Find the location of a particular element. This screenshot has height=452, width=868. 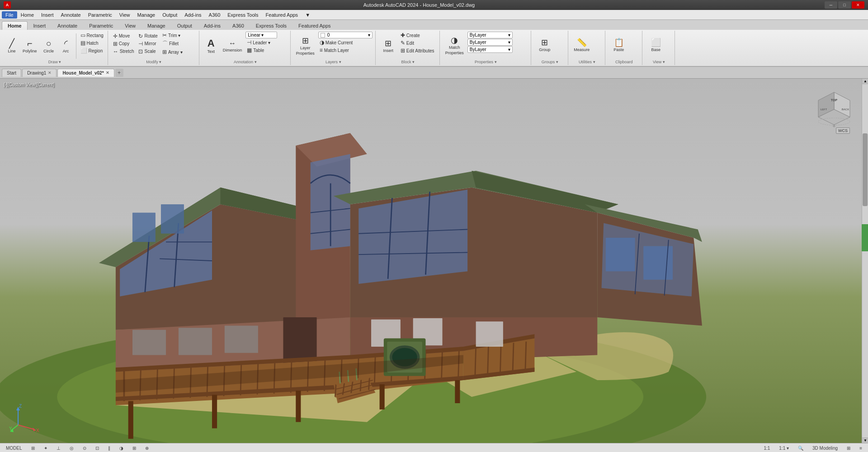

menu-featured: Featured Apps is located at coordinates (282, 15).